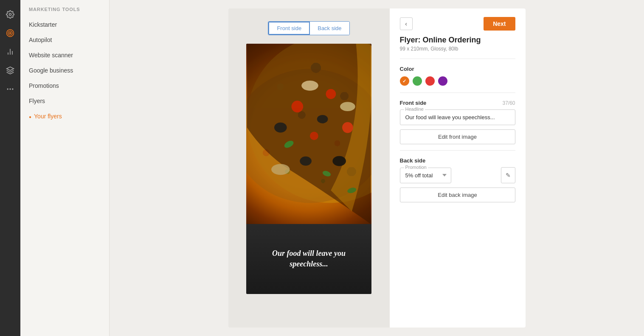 This screenshot has height=336, width=644. What do you see at coordinates (10, 89) in the screenshot?
I see `more-icon` at bounding box center [10, 89].